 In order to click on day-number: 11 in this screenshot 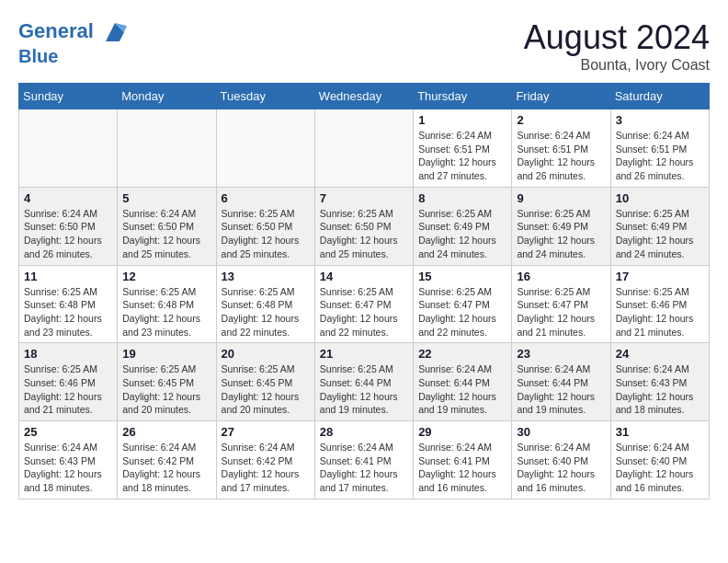, I will do `click(68, 276)`.